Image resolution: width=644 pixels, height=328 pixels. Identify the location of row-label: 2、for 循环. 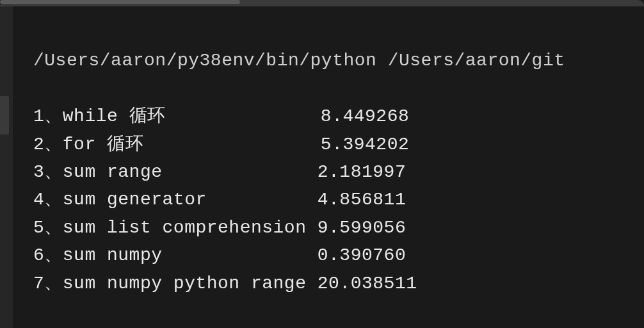
(177, 145).